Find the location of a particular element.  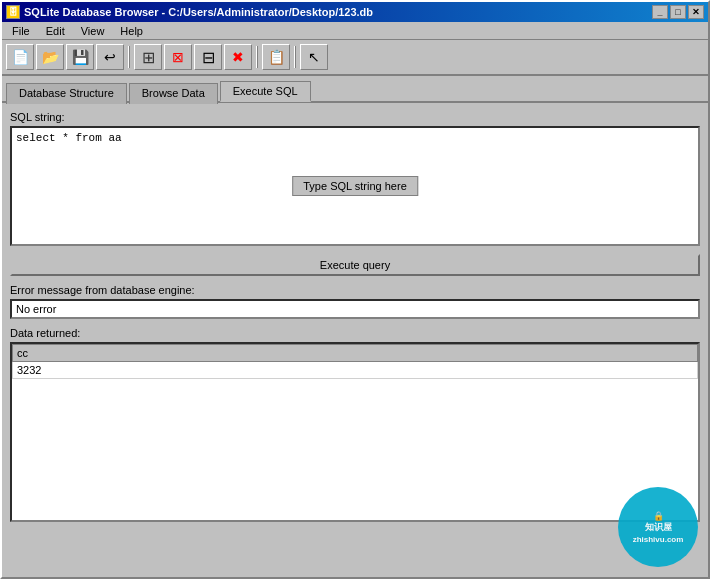

export-button: 📋 is located at coordinates (276, 57).